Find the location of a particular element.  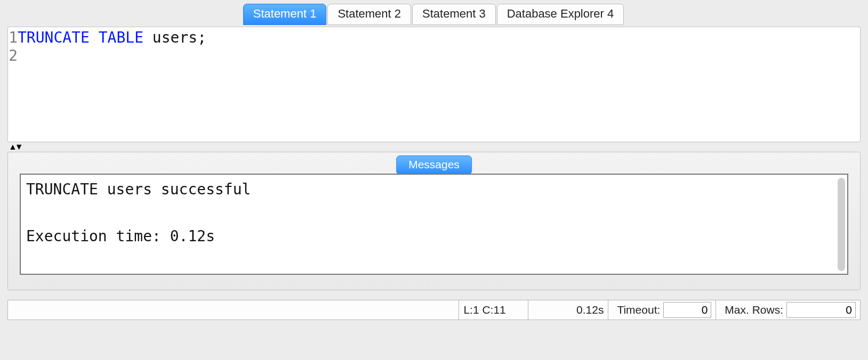

tab-messages: Messages is located at coordinates (434, 165).